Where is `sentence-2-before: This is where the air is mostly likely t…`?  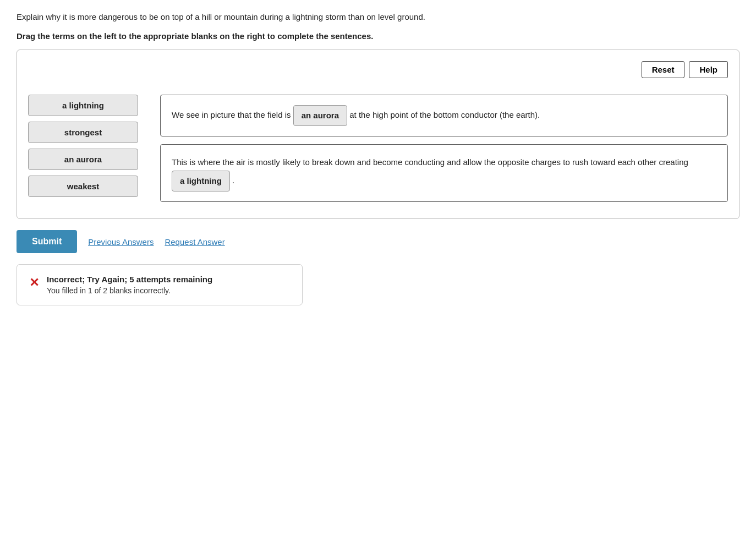 sentence-2-before: This is where the air is mostly likely t… is located at coordinates (430, 162).